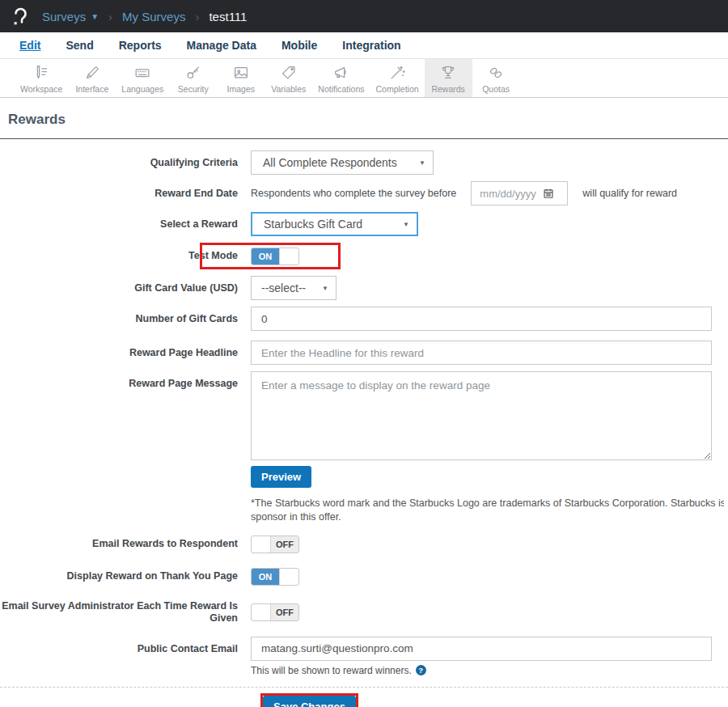 This screenshot has height=707, width=728. I want to click on toolbar-item-workspace: Workspace, so click(41, 78).